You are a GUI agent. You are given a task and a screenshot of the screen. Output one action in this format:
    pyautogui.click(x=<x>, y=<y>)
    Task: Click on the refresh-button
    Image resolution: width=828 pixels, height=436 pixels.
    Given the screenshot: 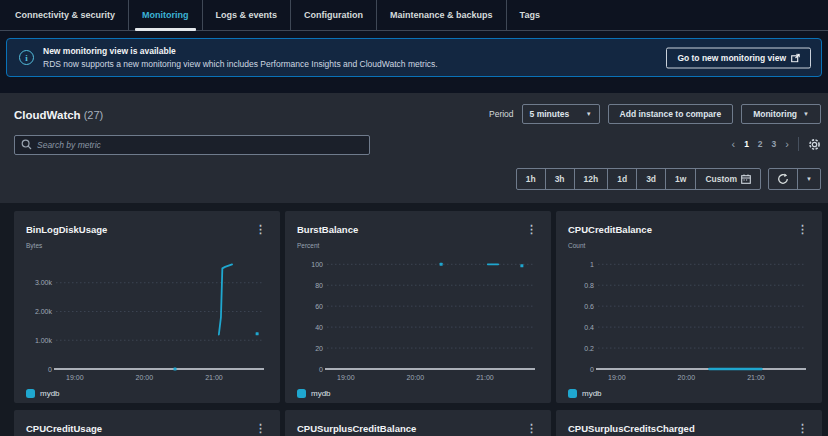 What is the action you would take?
    pyautogui.click(x=783, y=179)
    